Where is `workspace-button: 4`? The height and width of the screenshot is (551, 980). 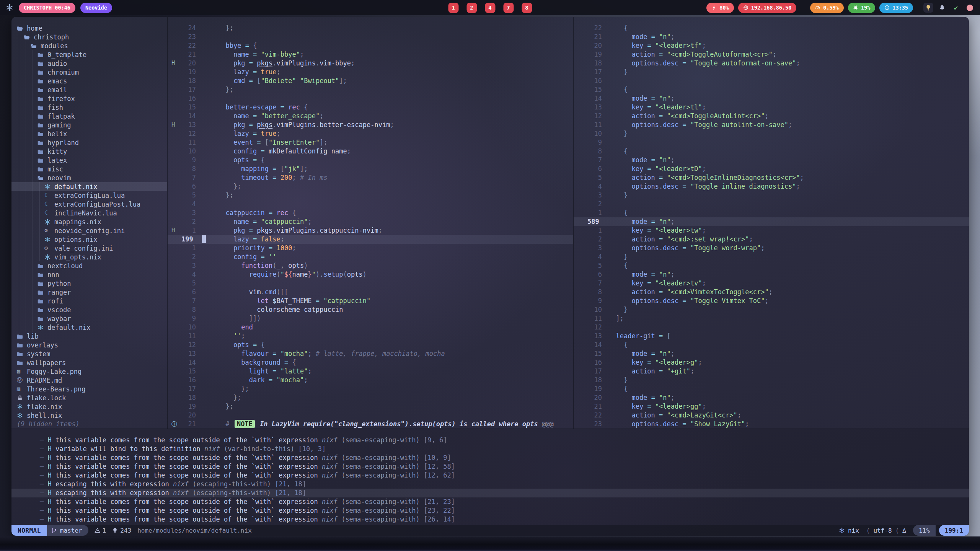 workspace-button: 4 is located at coordinates (490, 8).